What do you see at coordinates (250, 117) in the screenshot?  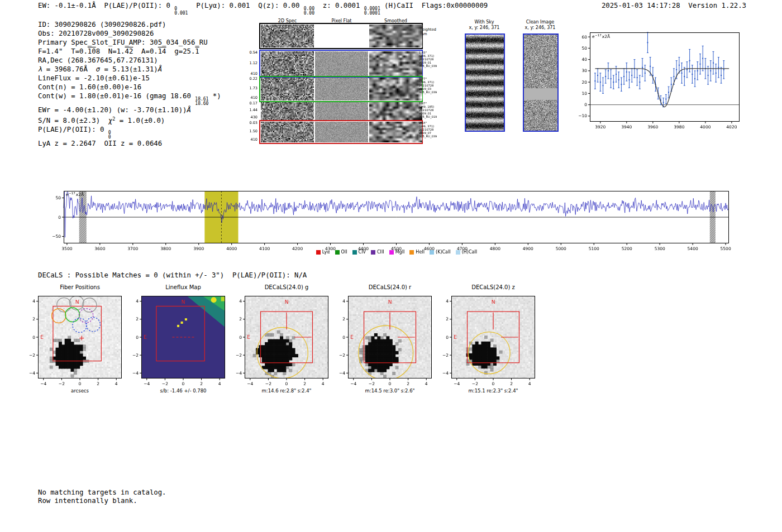 I see `spec2d-left-label: 430` at bounding box center [250, 117].